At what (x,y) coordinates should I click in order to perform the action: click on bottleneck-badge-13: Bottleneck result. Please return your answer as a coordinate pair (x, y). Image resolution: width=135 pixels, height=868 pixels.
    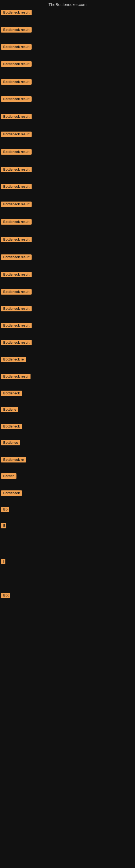
    Looking at the image, I should click on (16, 222).